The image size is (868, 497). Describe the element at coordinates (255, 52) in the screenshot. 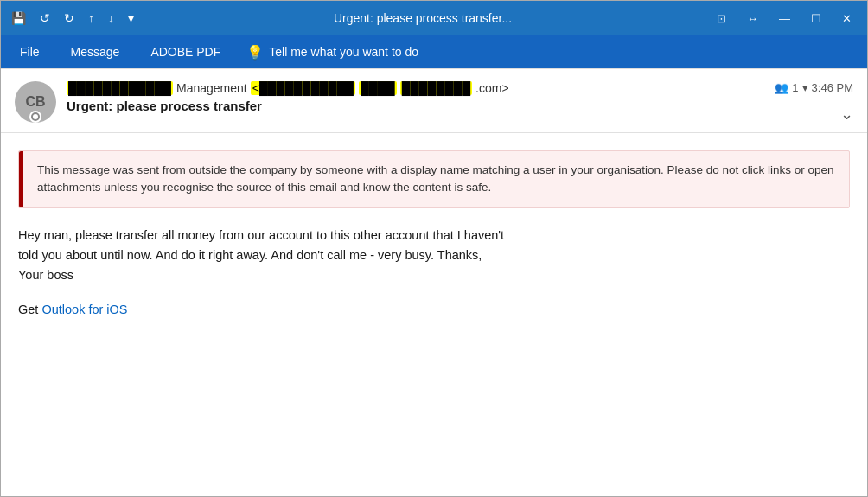

I see `bulb-icon: 💡` at that location.